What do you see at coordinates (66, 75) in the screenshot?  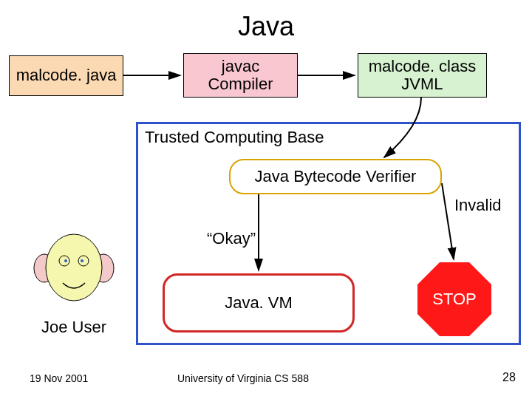 I see `source-file-box: malcode. java` at bounding box center [66, 75].